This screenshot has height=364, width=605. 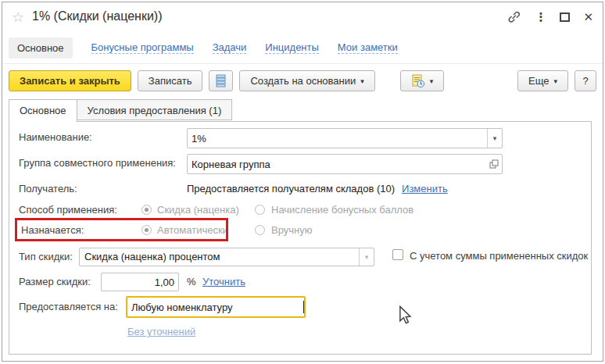 I want to click on radio-automatic-label: Автоматически, so click(x=192, y=230).